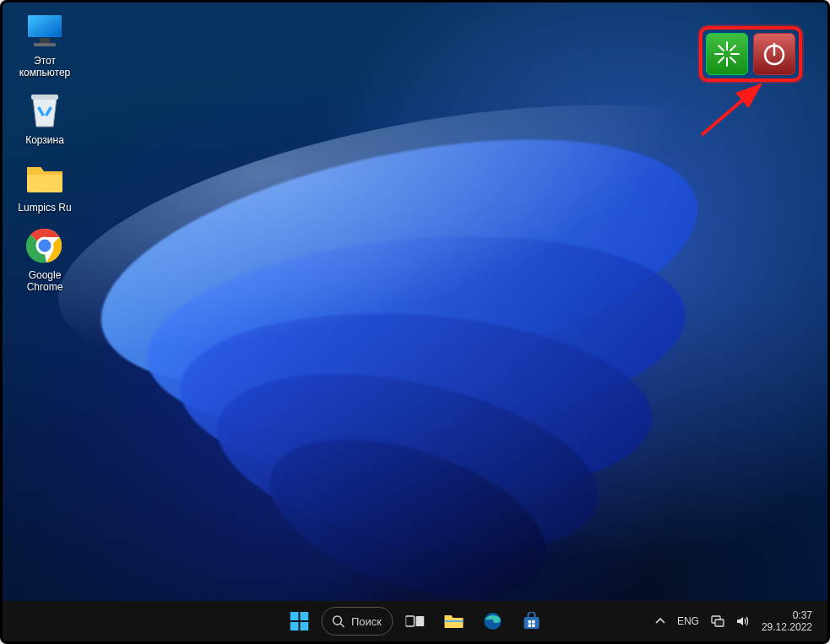 Image resolution: width=830 pixels, height=644 pixels. What do you see at coordinates (45, 67) in the screenshot?
I see `desktop-icon-label: Этот компьютер` at bounding box center [45, 67].